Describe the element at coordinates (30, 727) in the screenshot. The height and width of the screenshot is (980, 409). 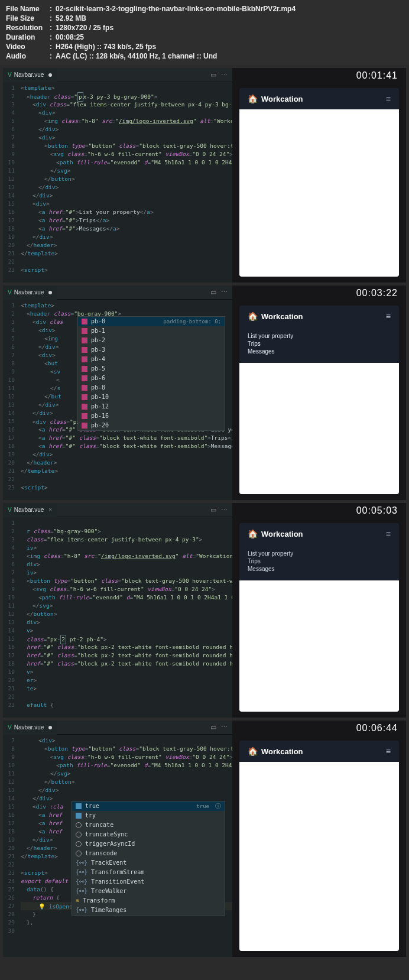
I see `tab-label: Navbar.vue` at that location.